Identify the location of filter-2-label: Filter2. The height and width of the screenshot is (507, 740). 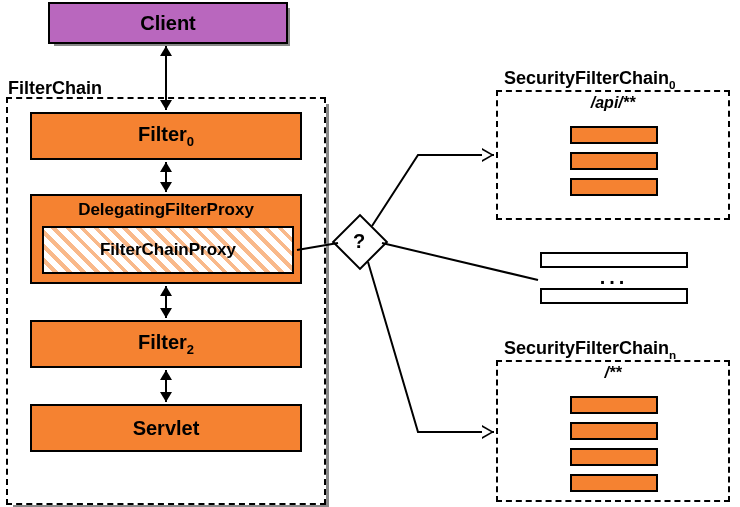
(166, 344).